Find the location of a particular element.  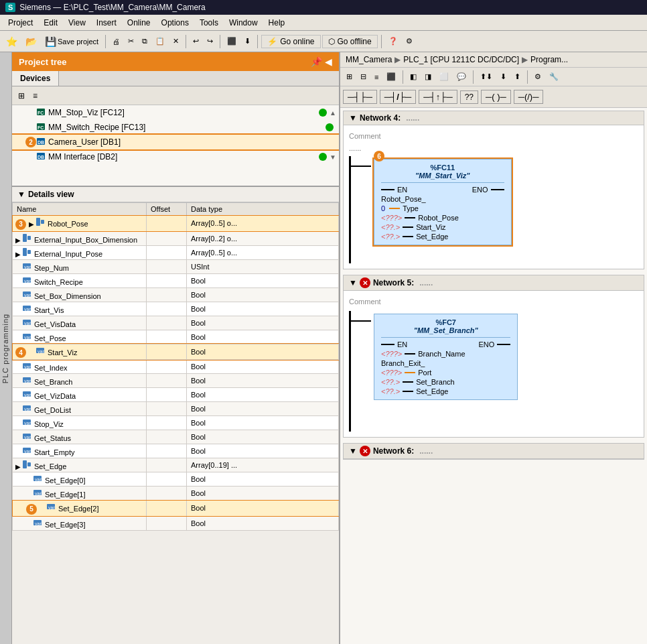

table-row-ext-input-box: ▶External_Input_Box_DimensionArray[0..2]… is located at coordinates (175, 239).